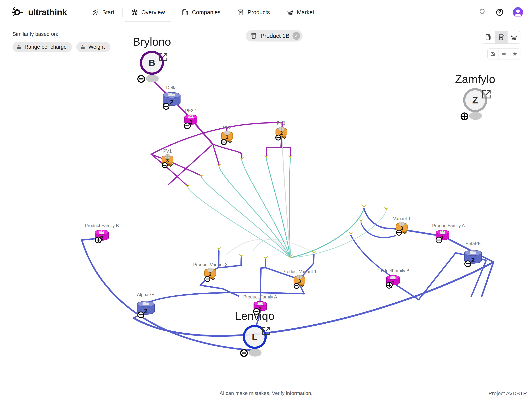 Image resolution: width=532 pixels, height=399 pixels. Describe the element at coordinates (227, 137) in the screenshot. I see `node-count: 1` at that location.